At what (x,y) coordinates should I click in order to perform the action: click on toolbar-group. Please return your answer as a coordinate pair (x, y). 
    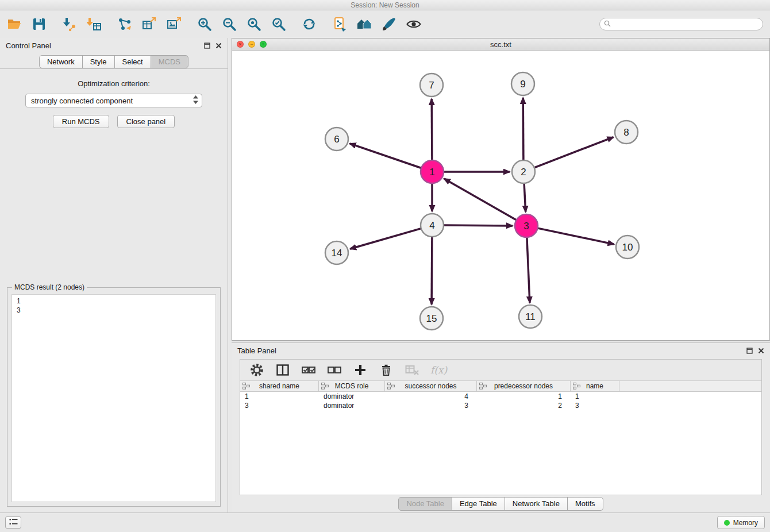
    Looking at the image, I should click on (377, 24).